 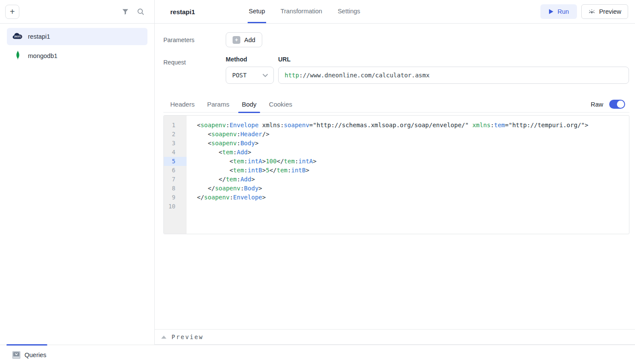 I want to click on code-line: <soapenv:Header/>, so click(x=413, y=134).